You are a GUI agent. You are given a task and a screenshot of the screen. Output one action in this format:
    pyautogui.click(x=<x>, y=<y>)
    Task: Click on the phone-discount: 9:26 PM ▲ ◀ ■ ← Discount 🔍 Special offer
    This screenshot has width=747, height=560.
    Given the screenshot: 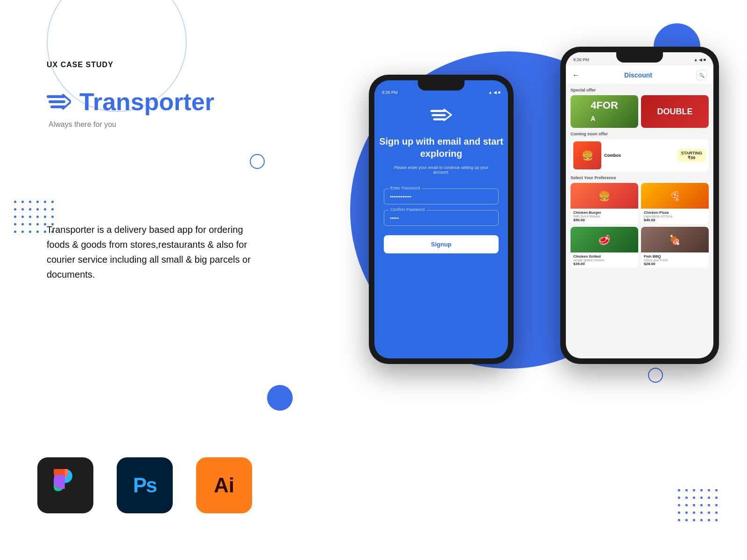 What is the action you would take?
    pyautogui.click(x=640, y=205)
    